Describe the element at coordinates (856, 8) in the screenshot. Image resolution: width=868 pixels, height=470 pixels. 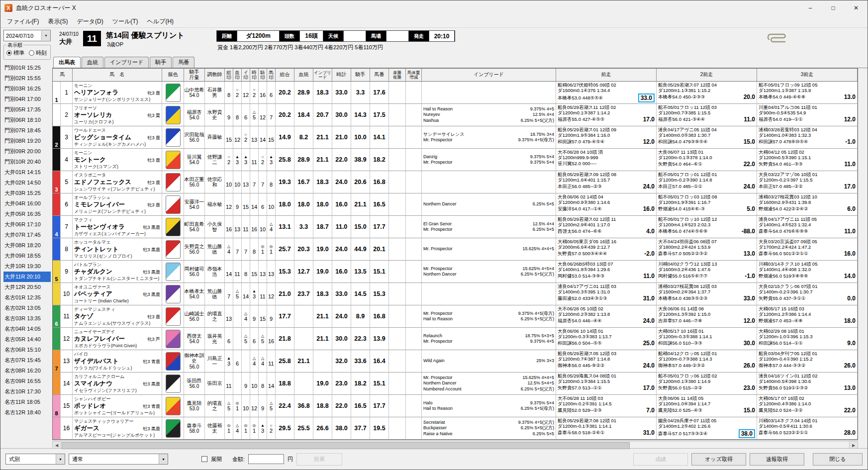
I see `close-window-button: ✕` at that location.